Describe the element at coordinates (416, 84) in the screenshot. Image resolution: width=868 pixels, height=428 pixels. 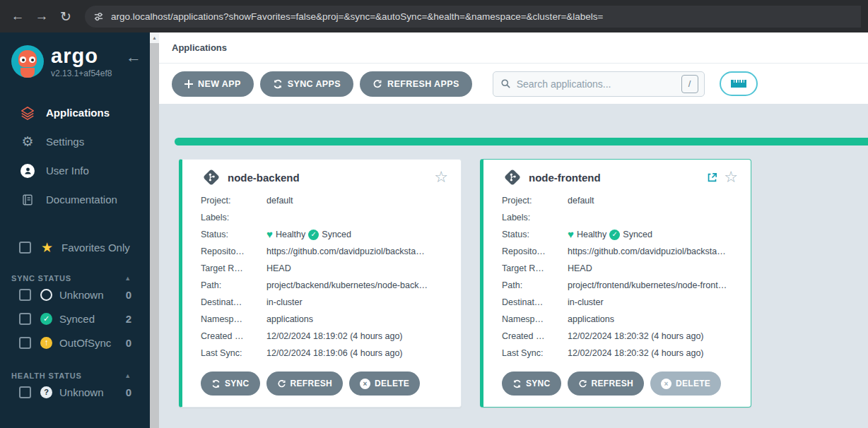
I see `refresh-apps-button: REFRESH APPS` at that location.